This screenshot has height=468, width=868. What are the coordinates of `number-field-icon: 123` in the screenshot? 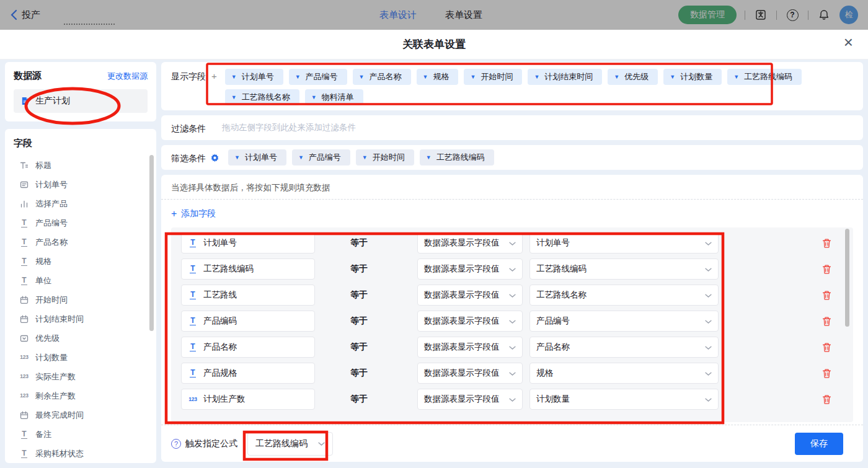 It's located at (193, 399).